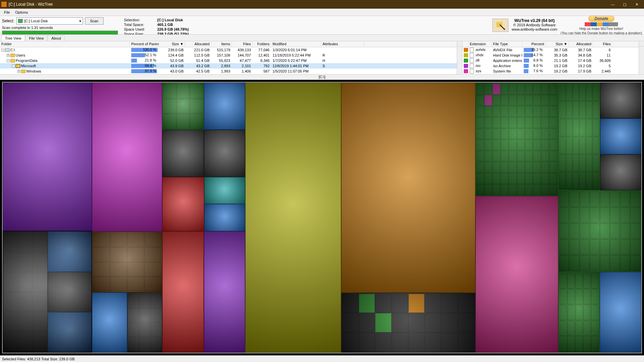 The image size is (644, 362). What do you see at coordinates (613, 4) in the screenshot?
I see `minimize-button: —` at bounding box center [613, 4].